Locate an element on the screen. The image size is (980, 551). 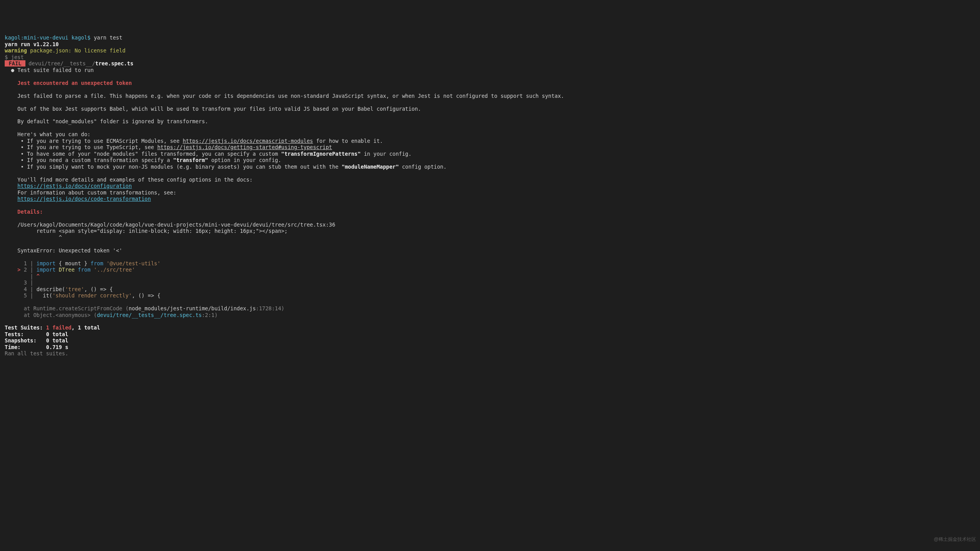
fail-path-file: tree.spec.ts is located at coordinates (115, 63).